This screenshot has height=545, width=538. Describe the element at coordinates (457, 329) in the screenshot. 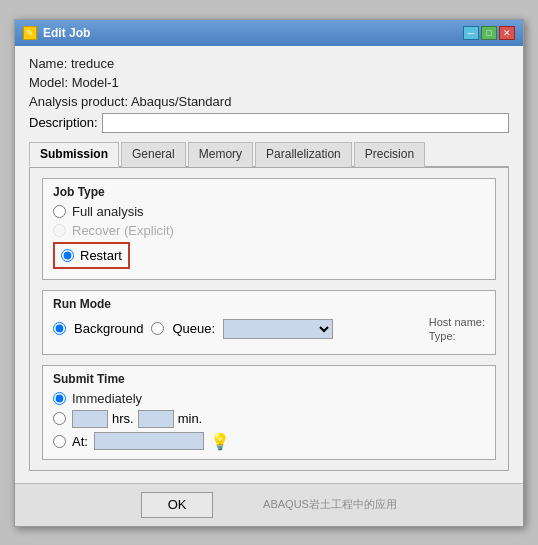

I see `run-mode-right: Host name: Type:` at that location.